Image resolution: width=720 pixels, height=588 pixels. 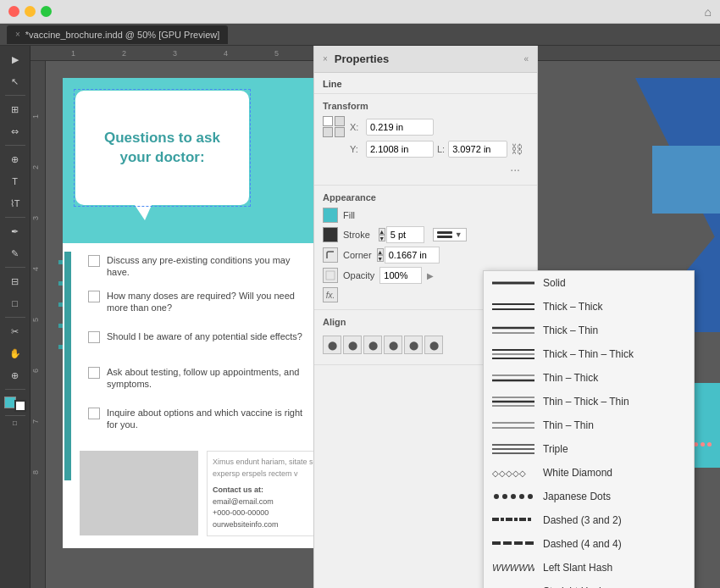 What do you see at coordinates (589, 568) in the screenshot?
I see `stroke-item-left-slant: WWWWW Left Slant Hash` at bounding box center [589, 568].